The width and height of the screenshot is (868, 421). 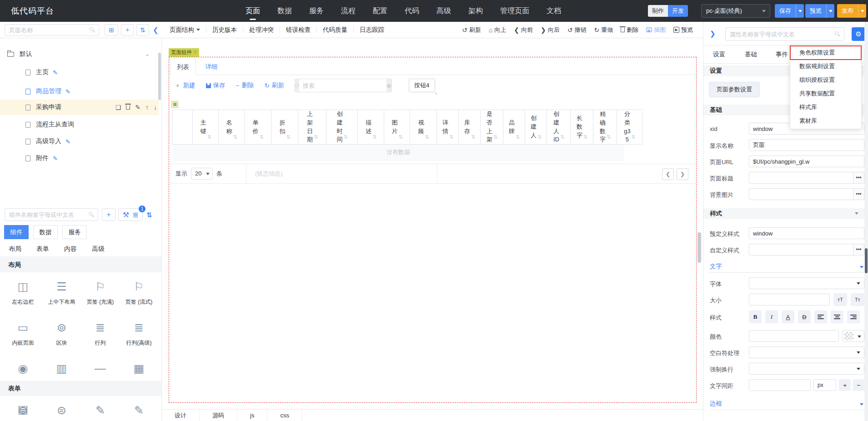 I want to click on resolve-conflict-button: 处理冲突, so click(x=261, y=30).